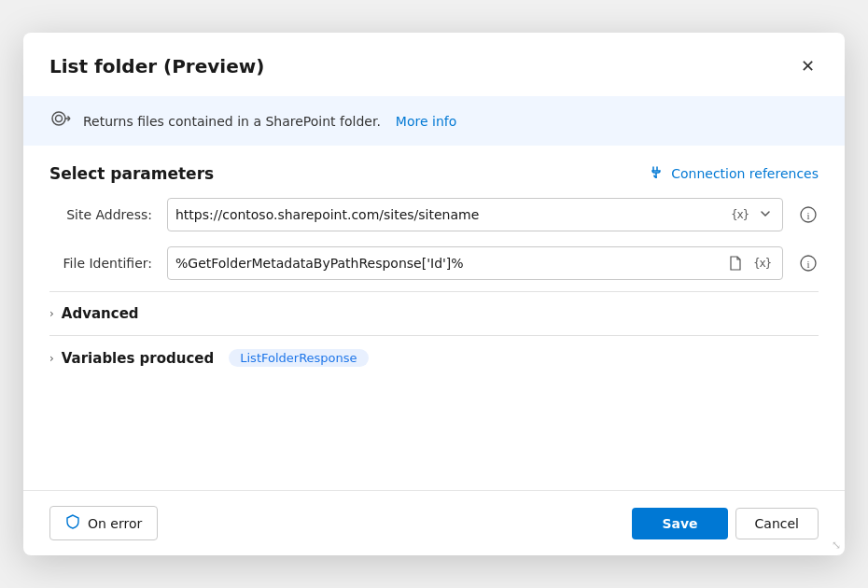  Describe the element at coordinates (739, 215) in the screenshot. I see `curly-icon-site: {x}` at that location.